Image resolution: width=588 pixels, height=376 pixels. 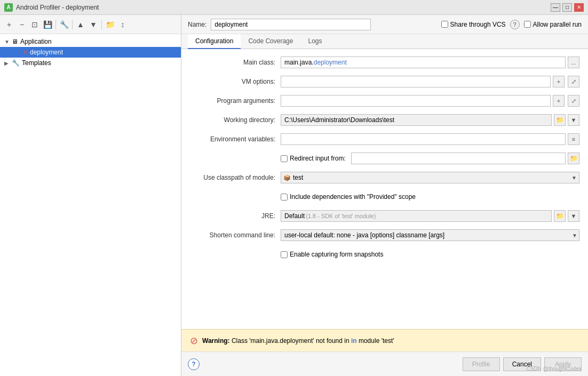 I want to click on tree-item-deployment: ✕ deployment, so click(x=91, y=52).